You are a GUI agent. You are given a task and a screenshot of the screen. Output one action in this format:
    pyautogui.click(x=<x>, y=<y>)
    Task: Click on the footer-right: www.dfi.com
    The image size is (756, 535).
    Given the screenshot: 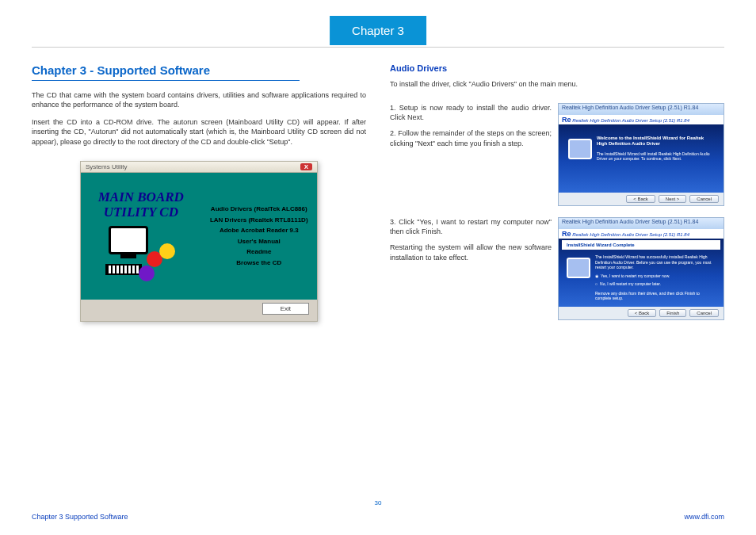 What is the action you would take?
    pyautogui.click(x=704, y=517)
    